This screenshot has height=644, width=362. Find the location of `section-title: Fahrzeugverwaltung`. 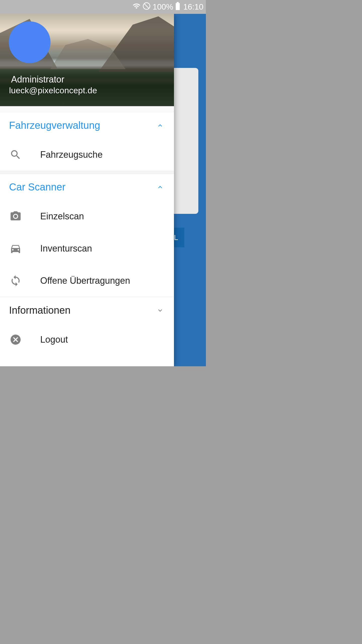

section-title: Fahrzeugverwaltung is located at coordinates (55, 125).